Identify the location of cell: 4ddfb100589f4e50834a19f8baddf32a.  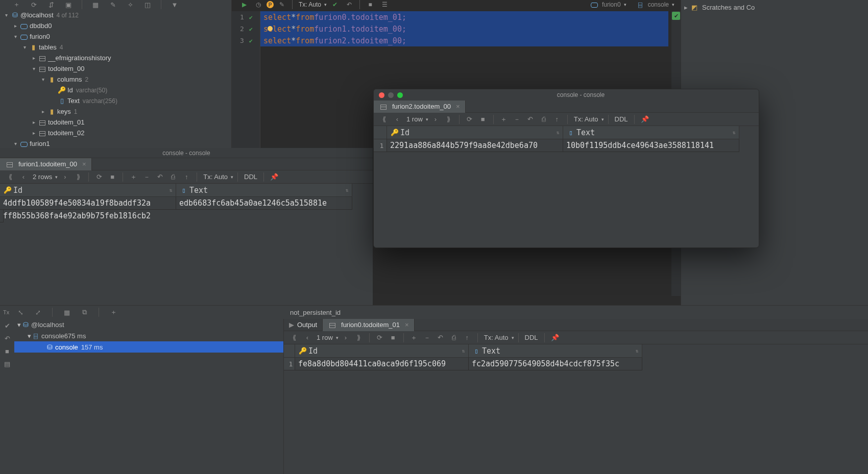
(88, 203).